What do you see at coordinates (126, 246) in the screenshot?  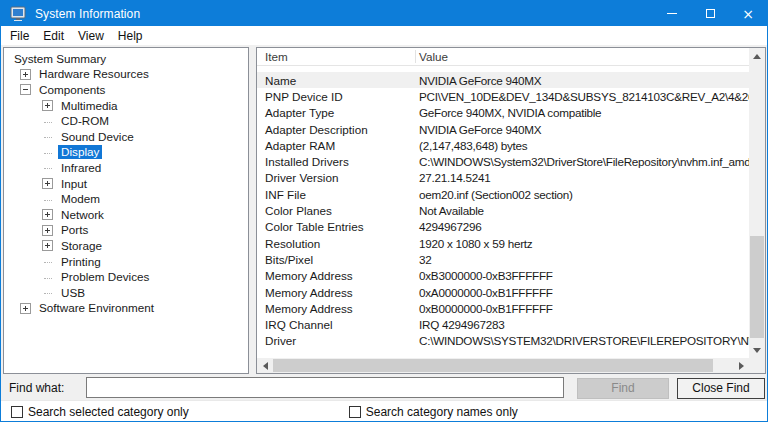 I see `tree-item: Storage` at bounding box center [126, 246].